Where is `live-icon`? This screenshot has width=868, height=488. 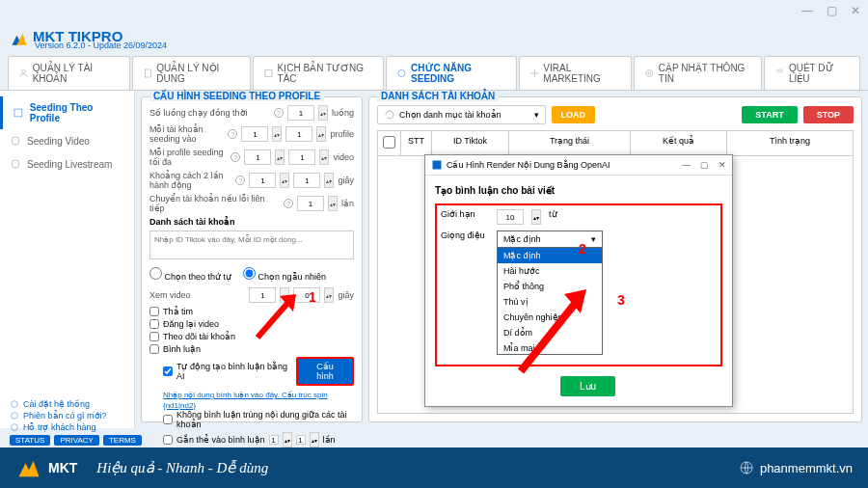
live-icon is located at coordinates (15, 164).